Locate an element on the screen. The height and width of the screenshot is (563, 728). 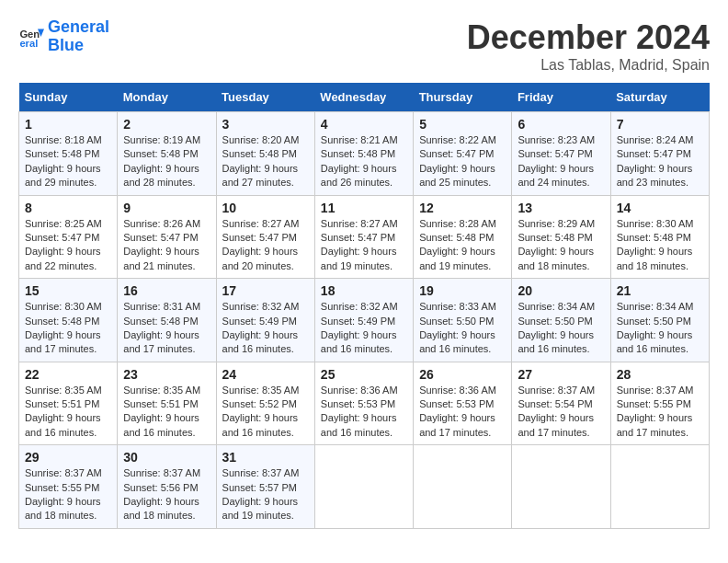
daylight-label: Daylight: 9 hours and 25 minutes. is located at coordinates (458, 175).